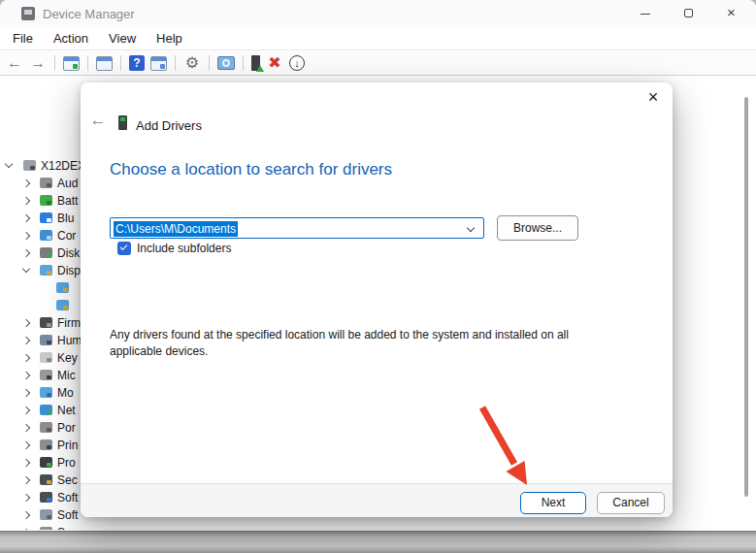 The image size is (756, 553). Describe the element at coordinates (47, 444) in the screenshot. I see `print-queues-icon` at that location.